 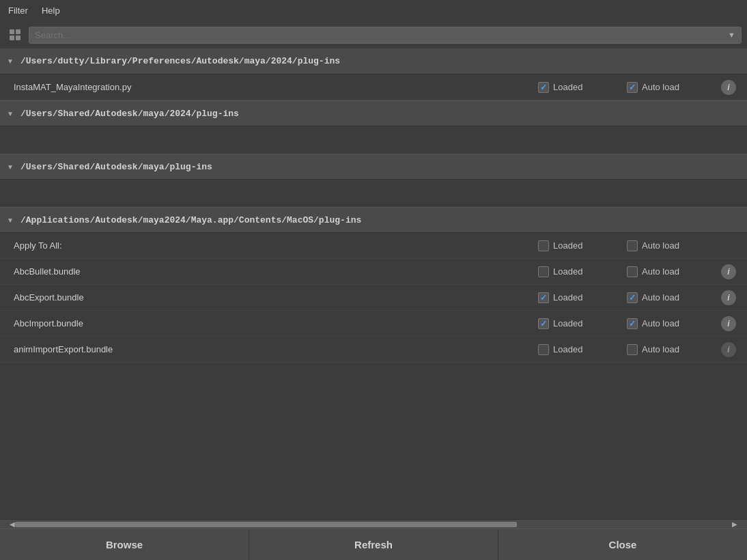 What do you see at coordinates (661, 350) in the screenshot?
I see `autoload-label-animimportexport: Auto load` at bounding box center [661, 350].